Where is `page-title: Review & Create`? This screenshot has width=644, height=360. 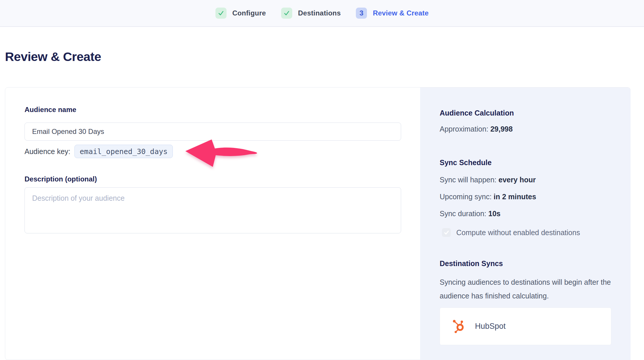 page-title: Review & Create is located at coordinates (53, 57).